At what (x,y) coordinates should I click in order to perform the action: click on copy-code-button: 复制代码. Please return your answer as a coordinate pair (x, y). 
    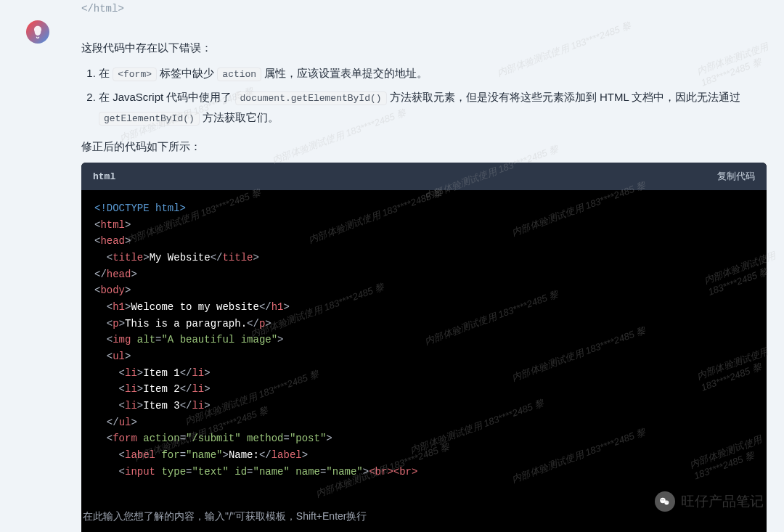
    Looking at the image, I should click on (736, 176).